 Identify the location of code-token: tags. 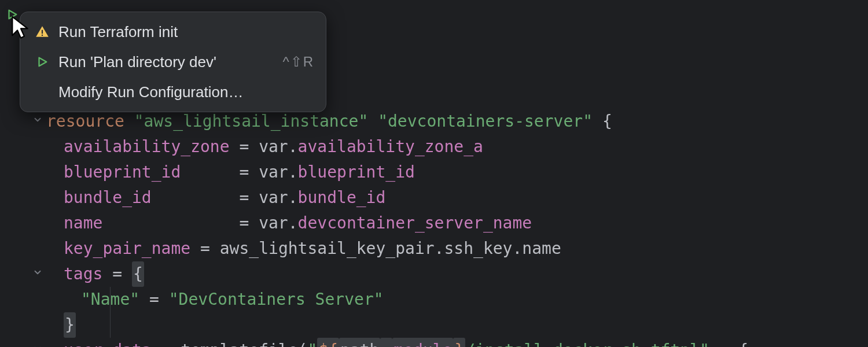
(88, 274).